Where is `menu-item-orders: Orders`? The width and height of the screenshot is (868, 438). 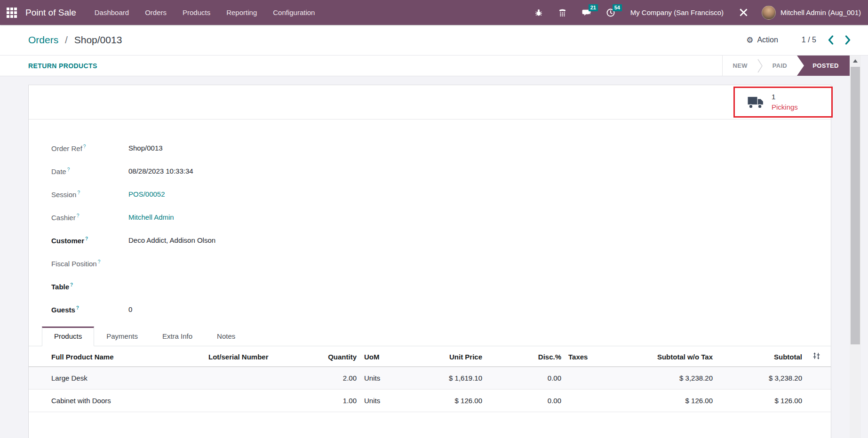 menu-item-orders: Orders is located at coordinates (156, 12).